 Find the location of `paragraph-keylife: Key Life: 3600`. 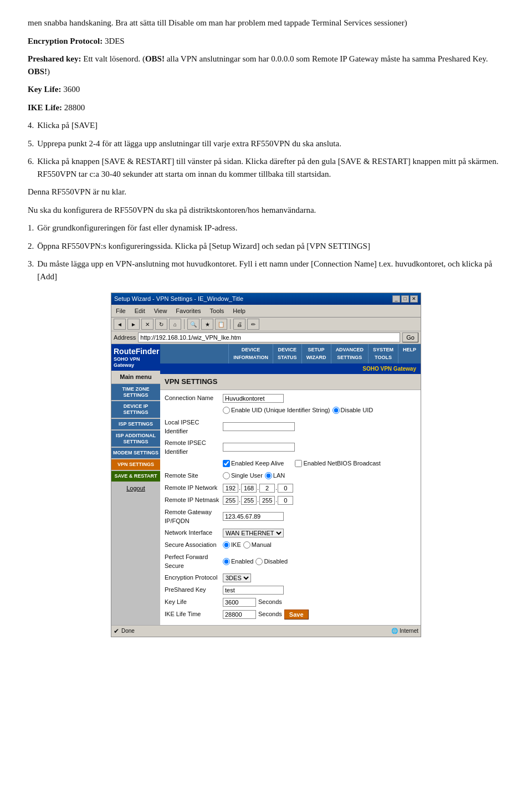

paragraph-keylife: Key Life: 3600 is located at coordinates (266, 90).